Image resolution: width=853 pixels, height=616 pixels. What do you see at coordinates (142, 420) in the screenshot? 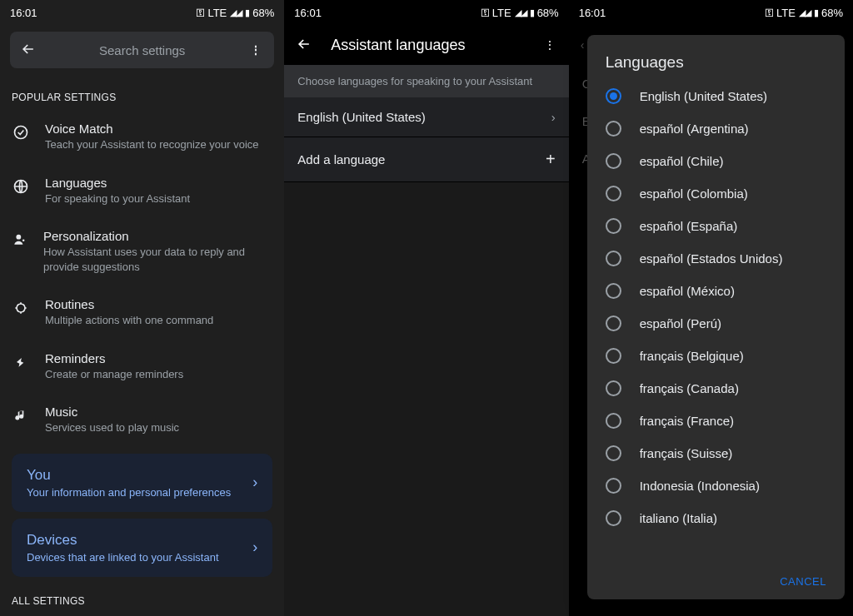
I see `setting-music: Music Services used to play music` at bounding box center [142, 420].